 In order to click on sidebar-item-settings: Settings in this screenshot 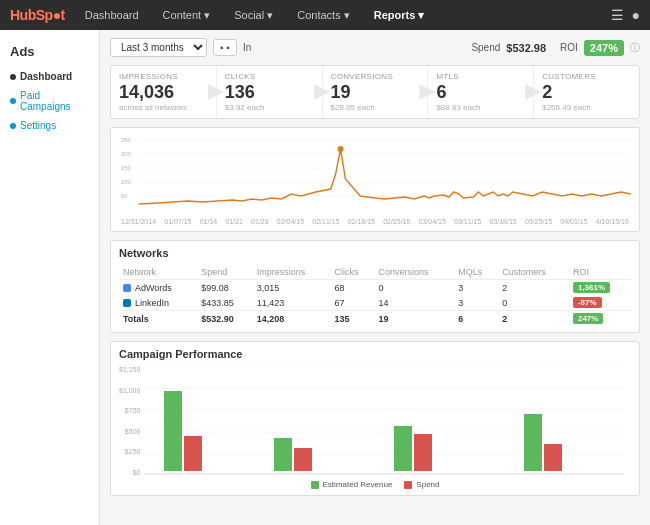, I will do `click(50, 126)`.